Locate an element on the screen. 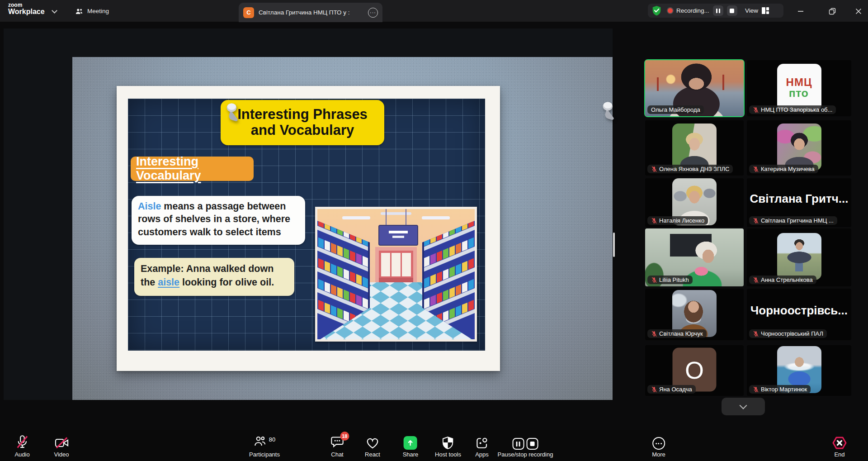 This screenshot has height=461, width=868. react-label: React is located at coordinates (373, 454).